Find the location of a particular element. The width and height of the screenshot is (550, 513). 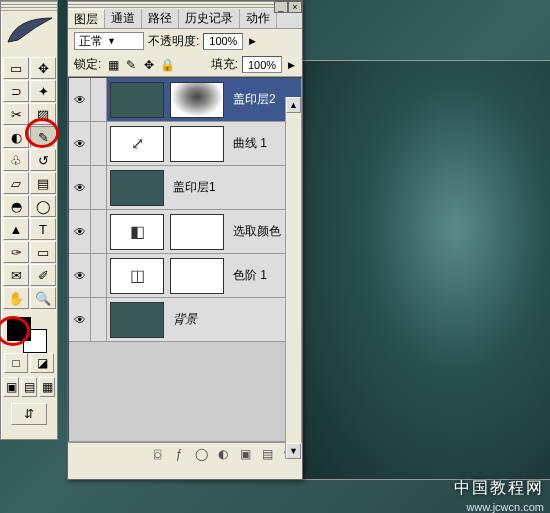

layer-row: 👁◧选取颜色 is located at coordinates (185, 232).